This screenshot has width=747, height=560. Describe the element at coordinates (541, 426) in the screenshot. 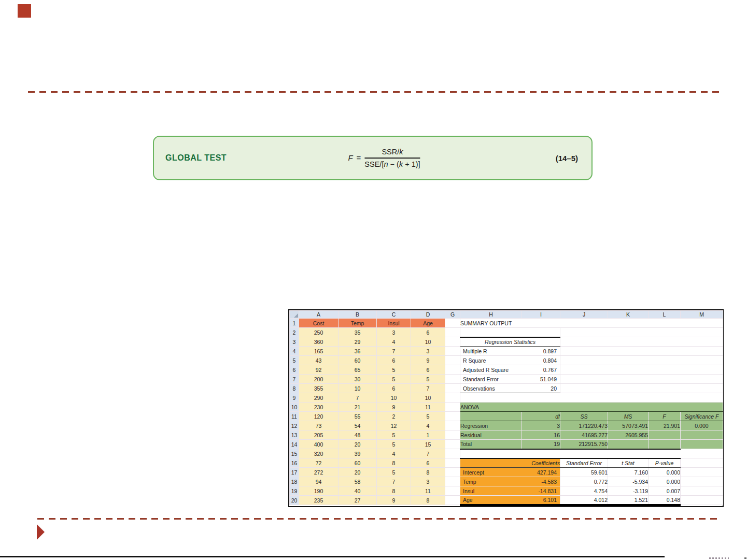

I see `output-cell: 3` at that location.